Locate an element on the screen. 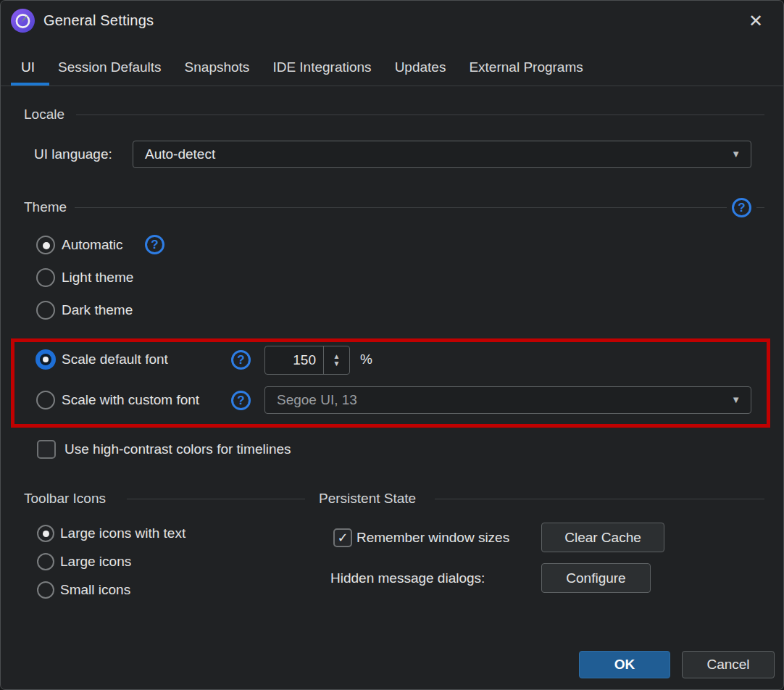 Image resolution: width=784 pixels, height=690 pixels. radio-scale-default-font-label: Scale default font is located at coordinates (114, 359).